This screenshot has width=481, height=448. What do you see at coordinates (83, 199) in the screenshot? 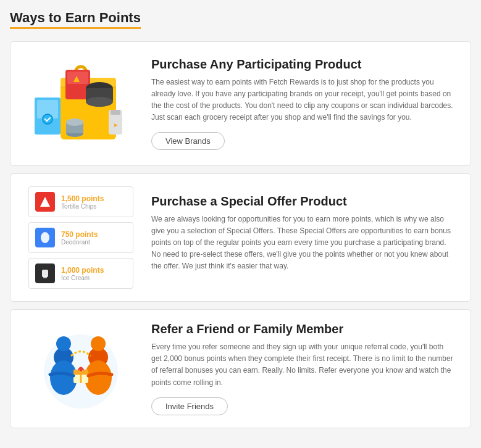
I see `offer-points-chips: 1,500 points` at bounding box center [83, 199].